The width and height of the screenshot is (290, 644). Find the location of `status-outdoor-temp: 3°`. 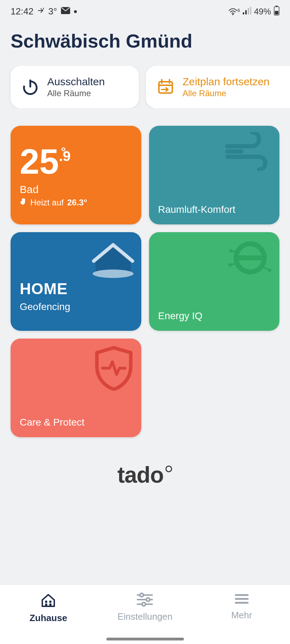

status-outdoor-temp: 3° is located at coordinates (53, 11).